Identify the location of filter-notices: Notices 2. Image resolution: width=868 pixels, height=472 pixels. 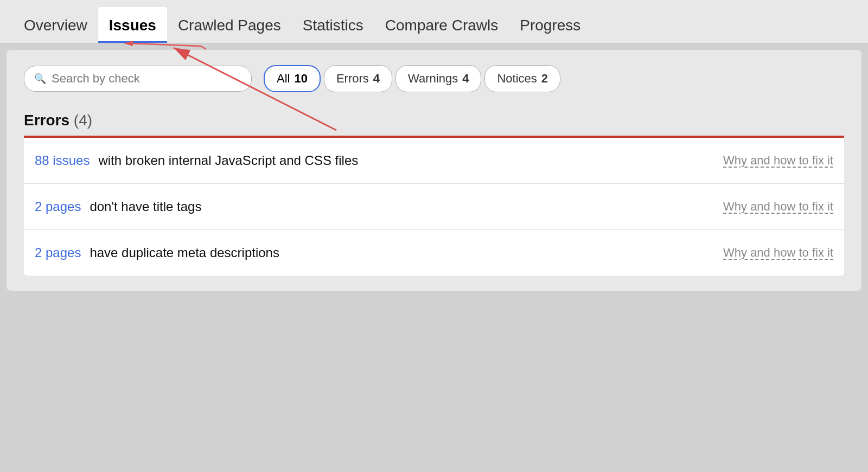
(522, 79).